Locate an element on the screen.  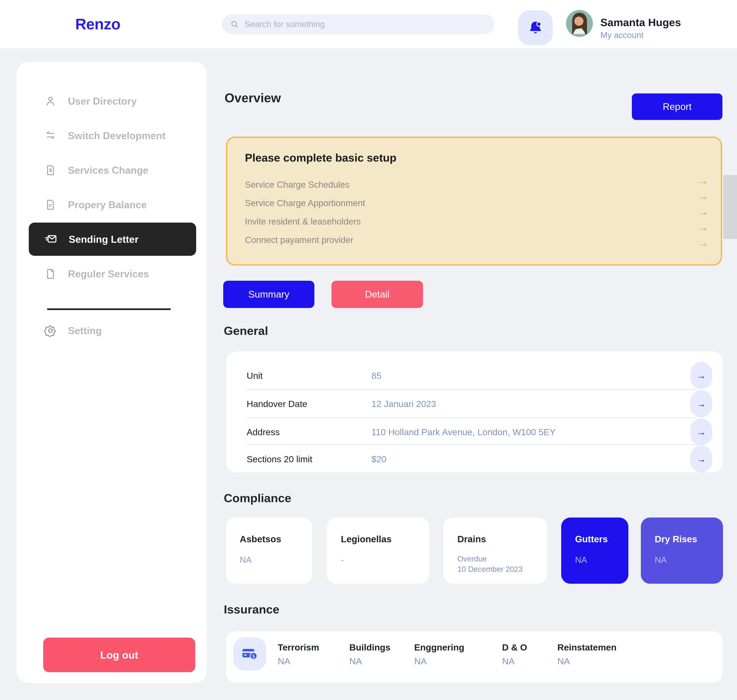
row-value: 110 Holland Park Avenue, London, W100 5E… is located at coordinates (463, 432).